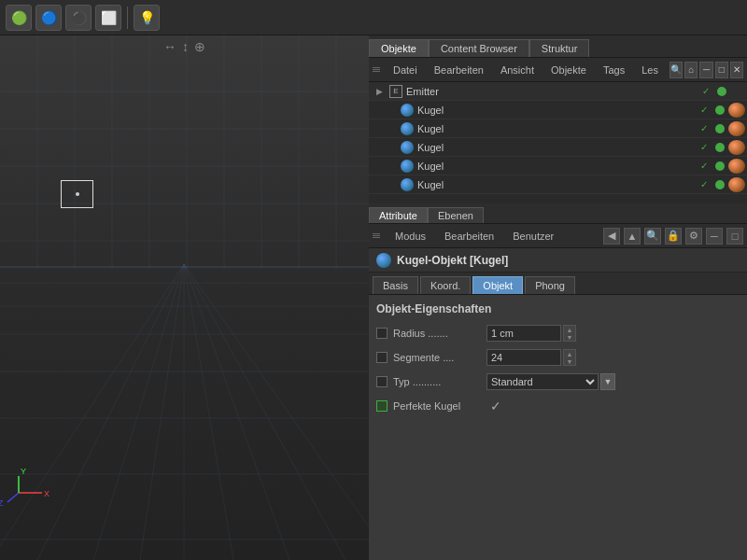  What do you see at coordinates (632, 236) in the screenshot?
I see `nav-forward-icon: ▲` at bounding box center [632, 236].